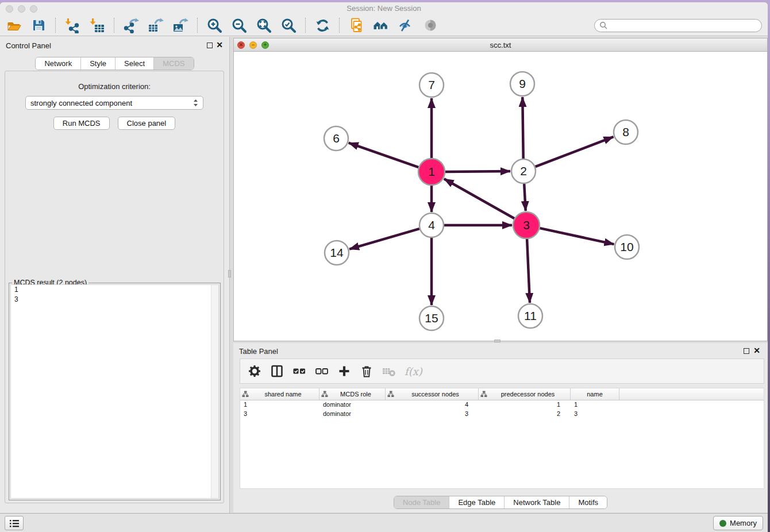  Describe the element at coordinates (58, 63) in the screenshot. I see `tab-network: Network` at that location.